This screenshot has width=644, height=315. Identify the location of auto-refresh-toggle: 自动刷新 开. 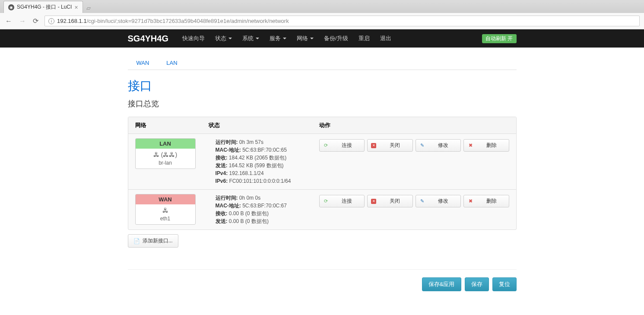
(499, 39).